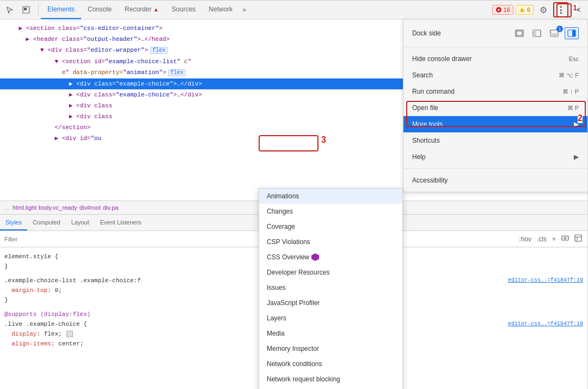 This screenshot has width=588, height=389. What do you see at coordinates (8, 208) in the screenshot?
I see `breadcrumb-ellipsis: …` at bounding box center [8, 208].